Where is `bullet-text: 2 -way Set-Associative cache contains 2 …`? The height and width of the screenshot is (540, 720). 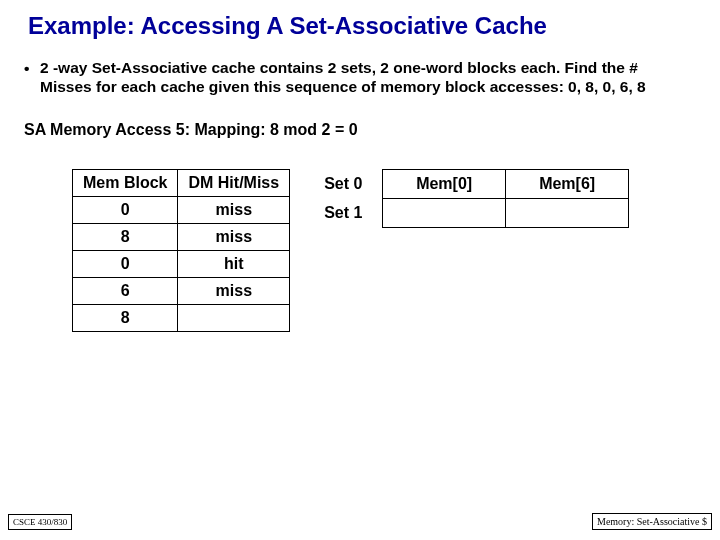
bullet-text: 2 -way Set-Associative cache contains 2 … is located at coordinates (365, 78).